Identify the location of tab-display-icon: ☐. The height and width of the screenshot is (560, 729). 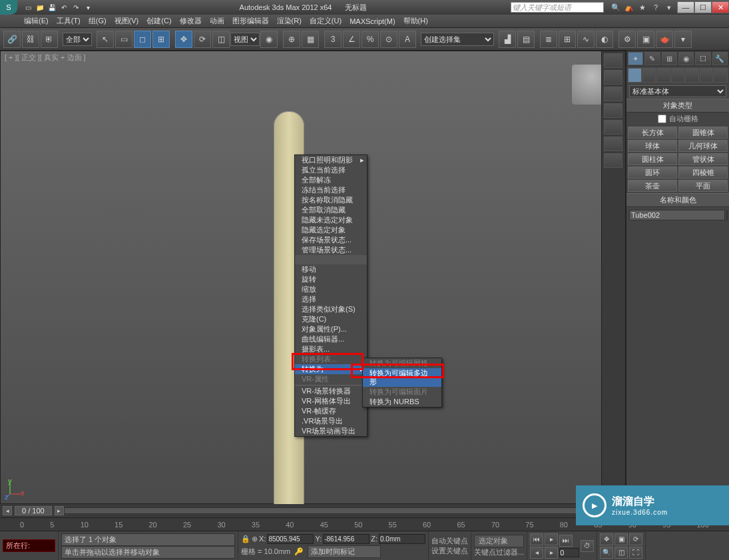
(703, 59).